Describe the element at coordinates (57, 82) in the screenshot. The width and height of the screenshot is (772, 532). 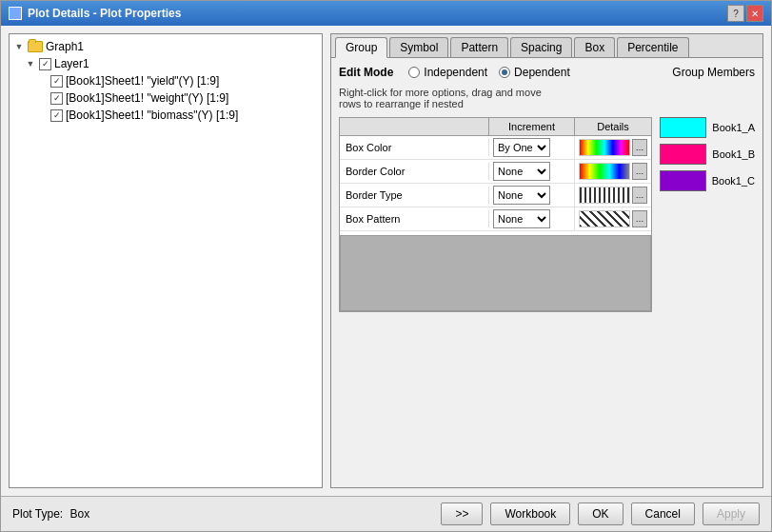
I see `item0-checkbox` at that location.